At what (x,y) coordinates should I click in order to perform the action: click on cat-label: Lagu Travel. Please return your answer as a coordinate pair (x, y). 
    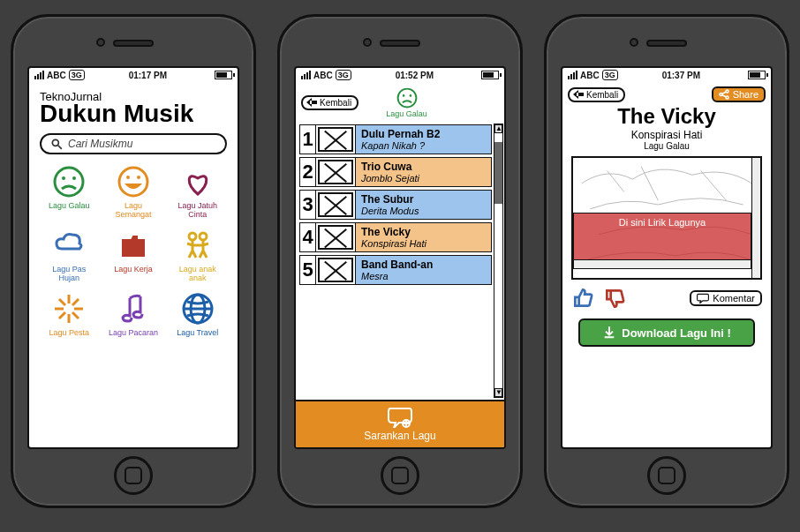
    Looking at the image, I should click on (198, 333).